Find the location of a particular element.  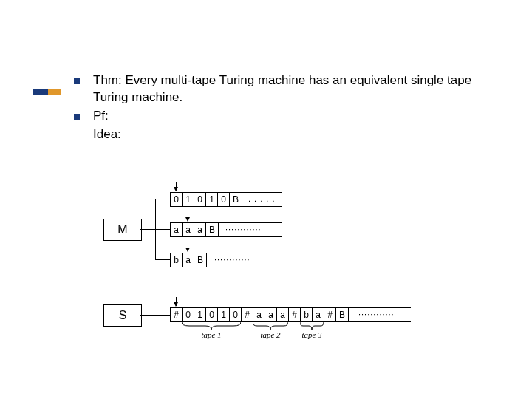

brace-label-1: tape 1 is located at coordinates (211, 335).